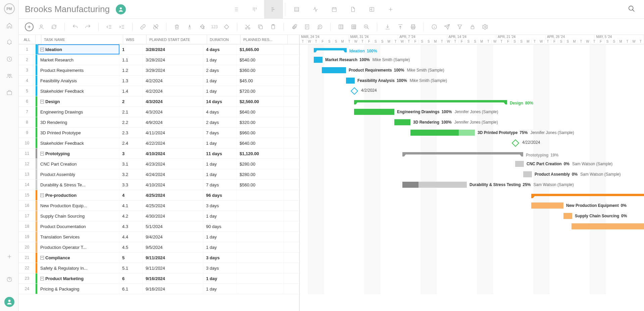 The width and height of the screenshot is (644, 311). I want to click on wbs-cell: 2.1, so click(131, 112).